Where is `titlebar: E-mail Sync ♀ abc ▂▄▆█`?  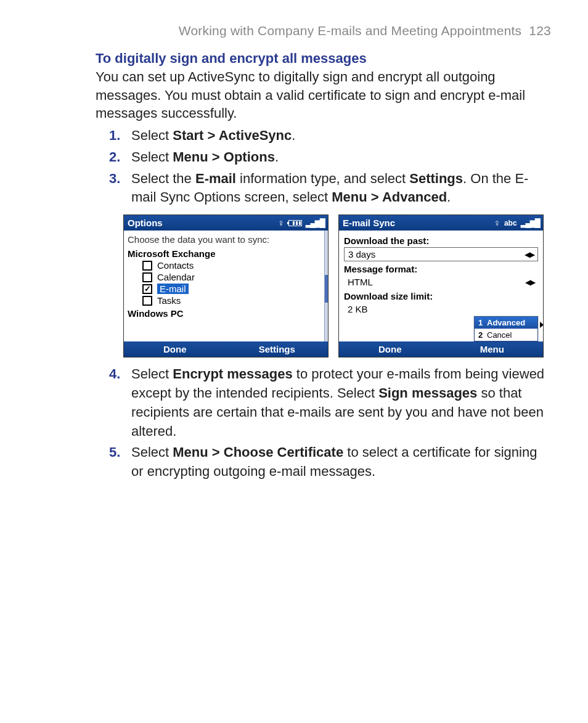
titlebar: E-mail Sync ♀ abc ▂▄▆█ is located at coordinates (441, 223).